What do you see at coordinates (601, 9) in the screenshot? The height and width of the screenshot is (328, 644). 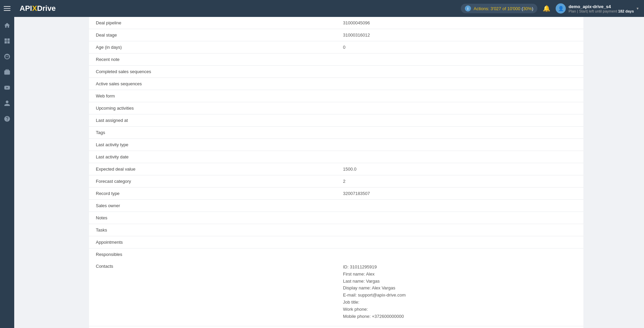 I see `user-info: demo_apix-drive_s4 Plan | Start| left un…` at bounding box center [601, 9].